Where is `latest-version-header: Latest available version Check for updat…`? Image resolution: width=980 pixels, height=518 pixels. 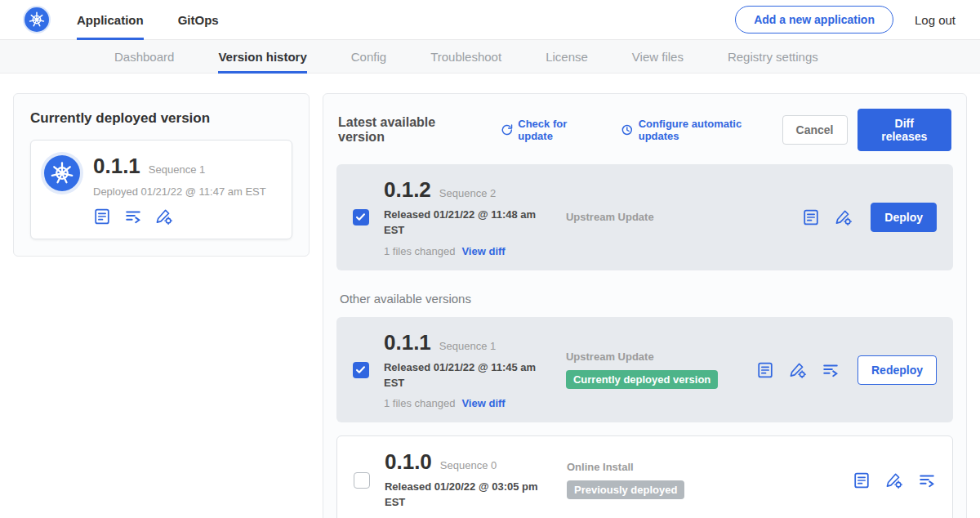 latest-version-header: Latest available version Check for updat… is located at coordinates (645, 130).